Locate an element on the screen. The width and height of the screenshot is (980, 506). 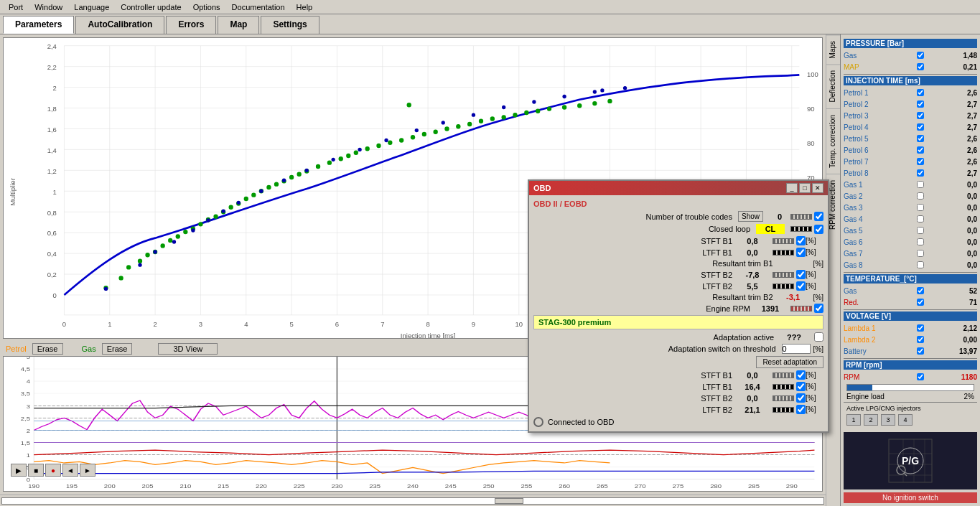
scrollbar-thumb is located at coordinates (509, 501).